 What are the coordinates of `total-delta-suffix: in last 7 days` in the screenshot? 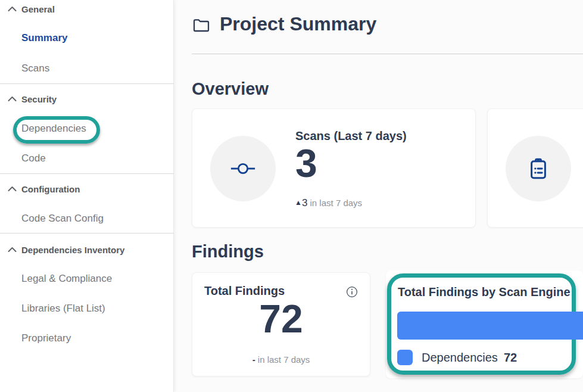 It's located at (284, 360).